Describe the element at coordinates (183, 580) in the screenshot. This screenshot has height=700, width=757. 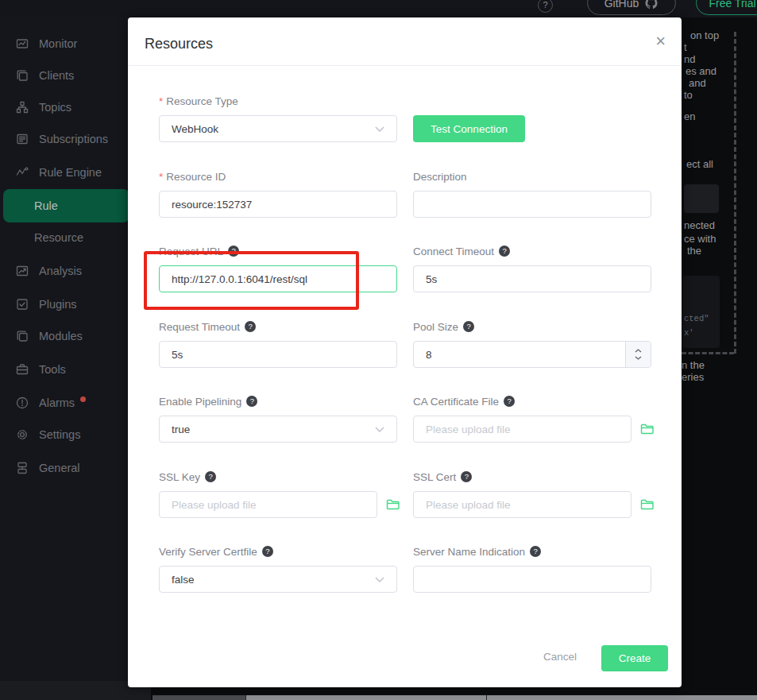
I see `verify-server-certfile-value: false` at that location.